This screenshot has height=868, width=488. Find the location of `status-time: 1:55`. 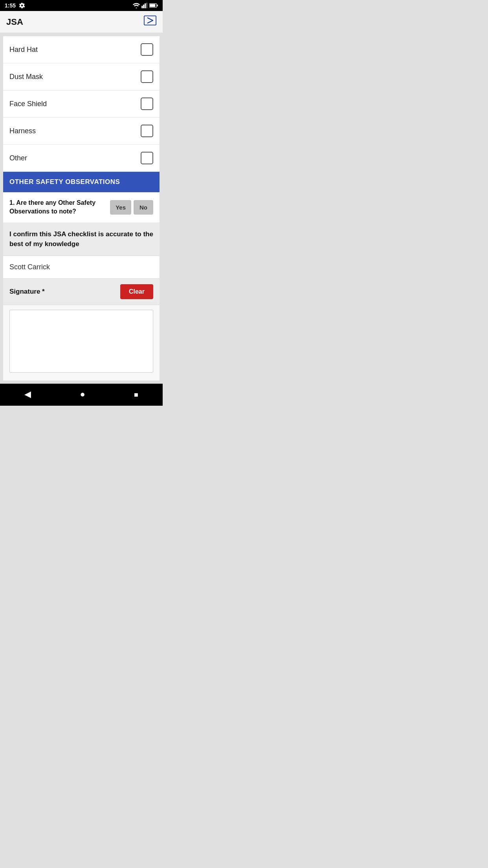

status-time: 1:55 is located at coordinates (10, 6).